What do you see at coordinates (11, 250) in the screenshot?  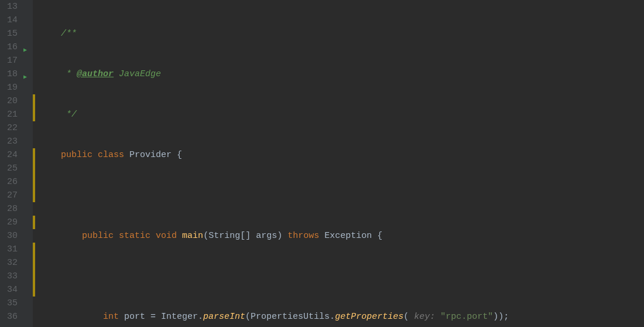 I see `line-number: 31` at bounding box center [11, 250].